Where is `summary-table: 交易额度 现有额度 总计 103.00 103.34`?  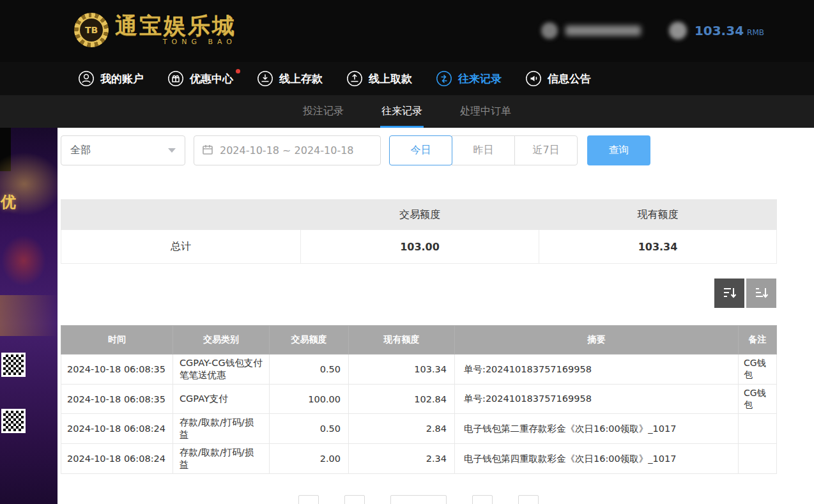 summary-table: 交易额度 现有额度 总计 103.00 103.34 is located at coordinates (419, 231).